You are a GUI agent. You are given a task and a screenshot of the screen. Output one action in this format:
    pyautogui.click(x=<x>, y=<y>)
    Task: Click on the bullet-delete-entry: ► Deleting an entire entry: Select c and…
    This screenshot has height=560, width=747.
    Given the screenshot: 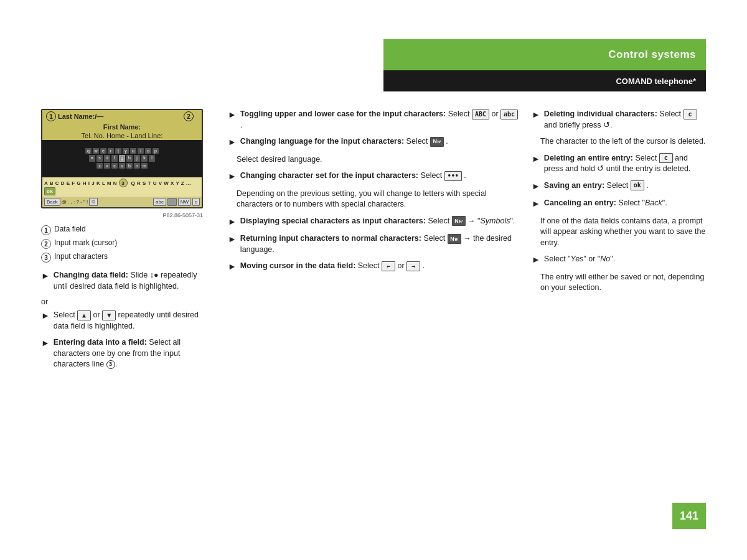 What is the action you would take?
    pyautogui.click(x=619, y=164)
    